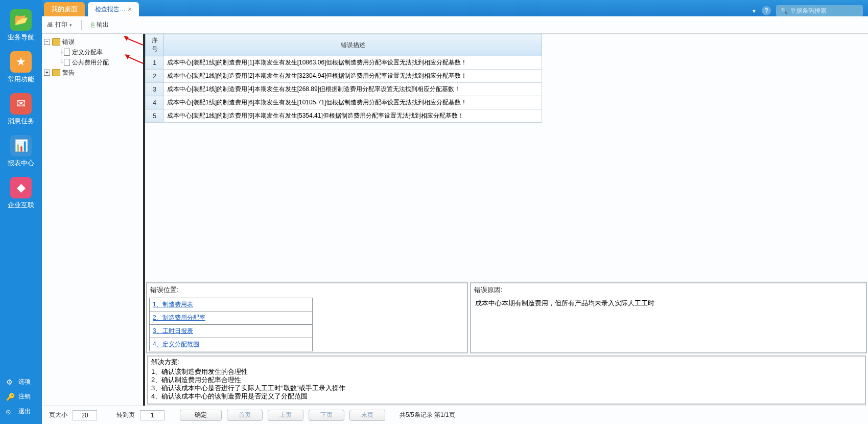 The image size is (868, 424). What do you see at coordinates (100, 52) in the screenshot?
I see `tree-item-alloc-rate: ├ 定义分配率` at bounding box center [100, 52].